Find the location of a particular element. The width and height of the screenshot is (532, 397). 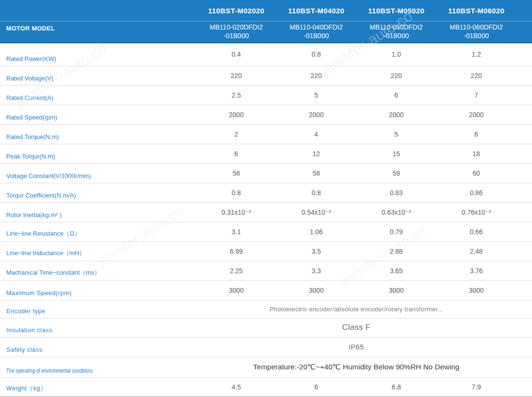

spec-value: 0.63x10⁻³ is located at coordinates (396, 212).